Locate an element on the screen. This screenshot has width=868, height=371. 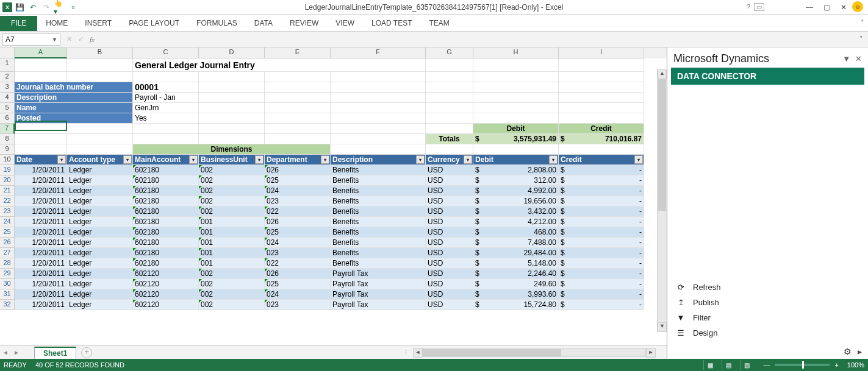
help-icon: ? is located at coordinates (748, 7).